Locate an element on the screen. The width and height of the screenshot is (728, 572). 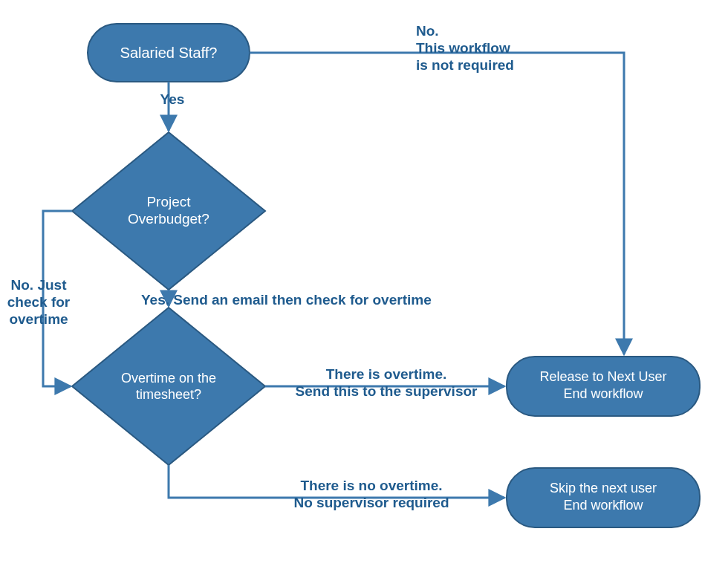
svg-text: Skip the next user is located at coordinates (603, 488).